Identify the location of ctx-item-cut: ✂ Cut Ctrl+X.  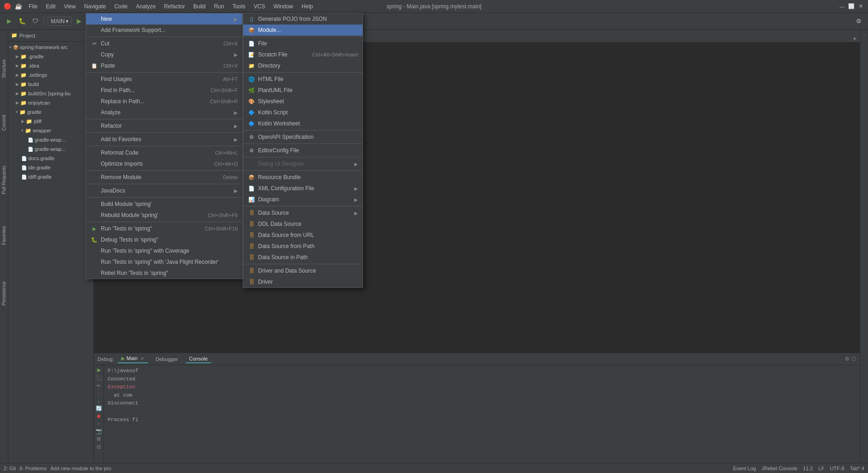
(164, 44).